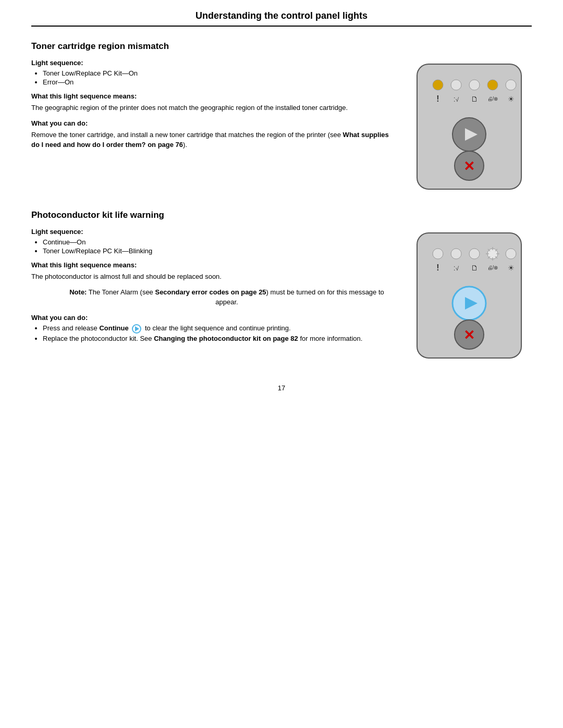 The image size is (563, 728). I want to click on list-item: Press and release Continue to clear the …, so click(217, 329).